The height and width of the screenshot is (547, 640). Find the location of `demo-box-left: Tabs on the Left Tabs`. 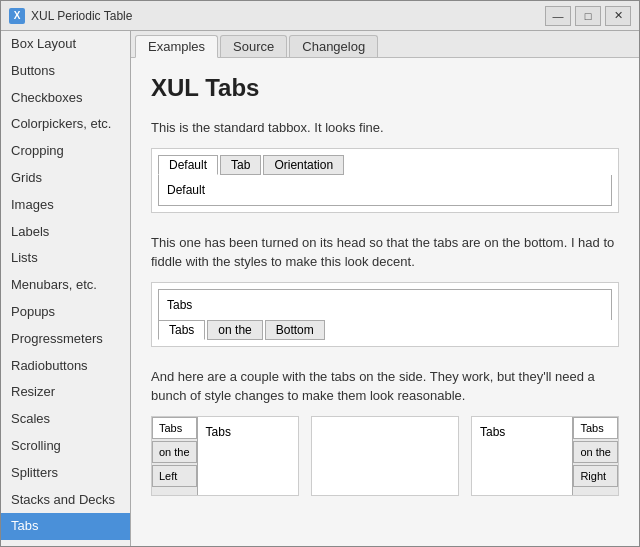

demo-box-left: Tabs on the Left Tabs is located at coordinates (225, 456).